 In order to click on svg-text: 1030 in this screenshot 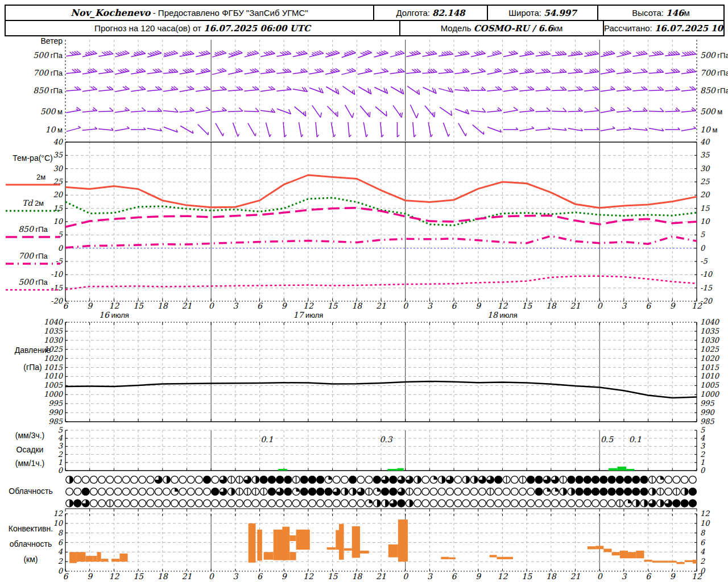, I will do `click(710, 340)`.